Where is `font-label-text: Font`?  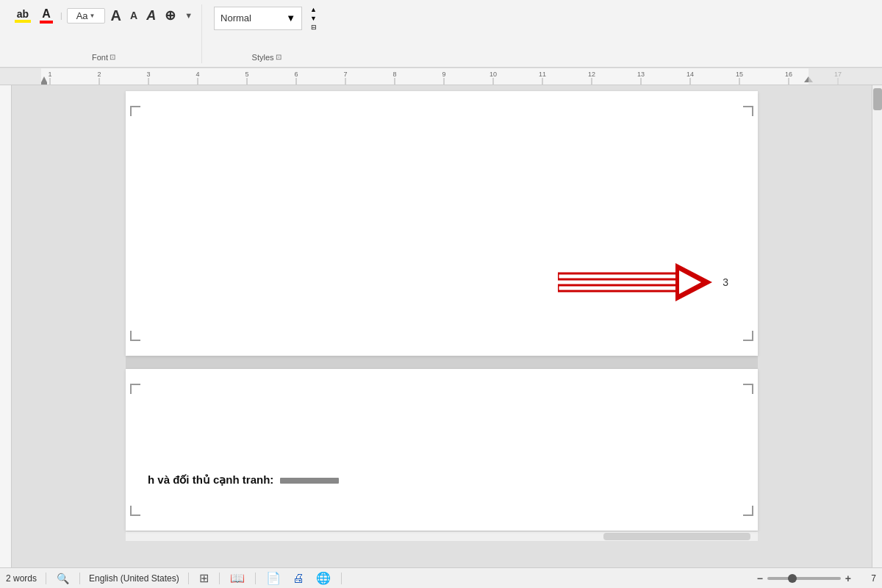
font-label-text: Font is located at coordinates (100, 57).